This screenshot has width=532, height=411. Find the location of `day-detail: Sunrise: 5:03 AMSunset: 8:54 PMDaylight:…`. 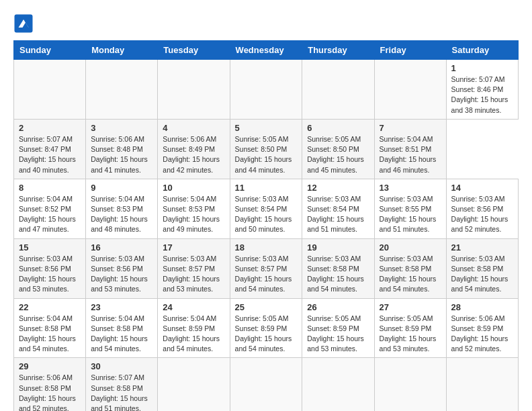

day-detail: Sunrise: 5:03 AMSunset: 8:54 PMDaylight:… is located at coordinates (266, 215).